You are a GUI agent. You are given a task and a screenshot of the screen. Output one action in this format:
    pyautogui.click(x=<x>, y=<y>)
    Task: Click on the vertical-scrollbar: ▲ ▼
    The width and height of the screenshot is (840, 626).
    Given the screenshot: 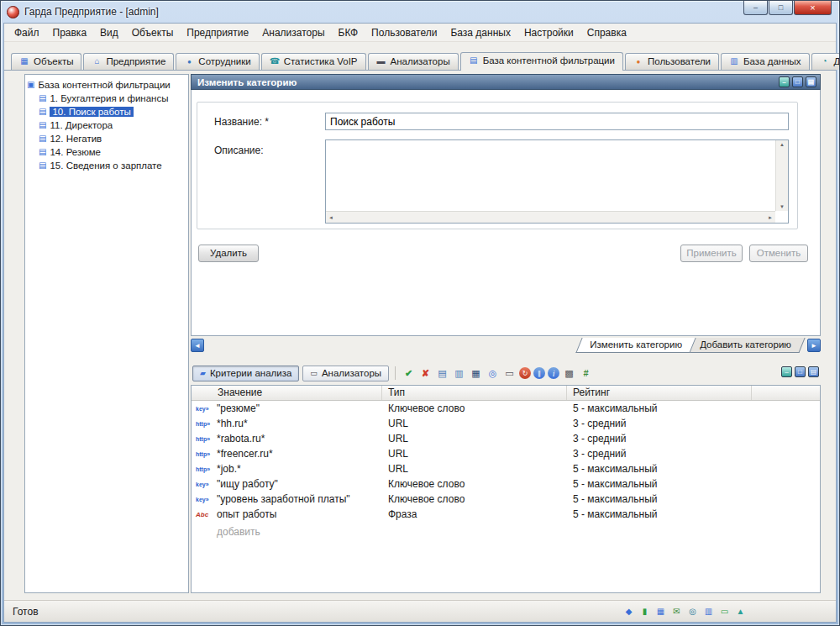 What is the action you would take?
    pyautogui.click(x=781, y=176)
    